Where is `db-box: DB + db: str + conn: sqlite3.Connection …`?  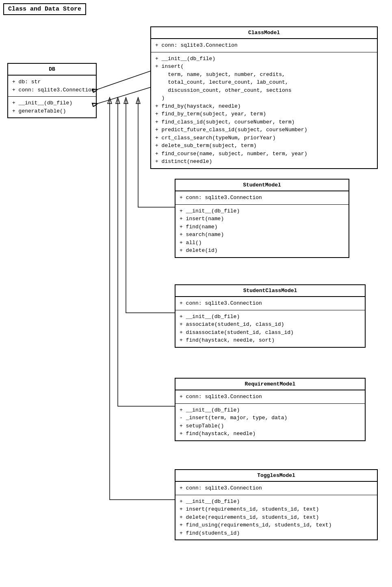
db-box: DB + db: str + conn: sqlite3.Connection … is located at coordinates (52, 91).